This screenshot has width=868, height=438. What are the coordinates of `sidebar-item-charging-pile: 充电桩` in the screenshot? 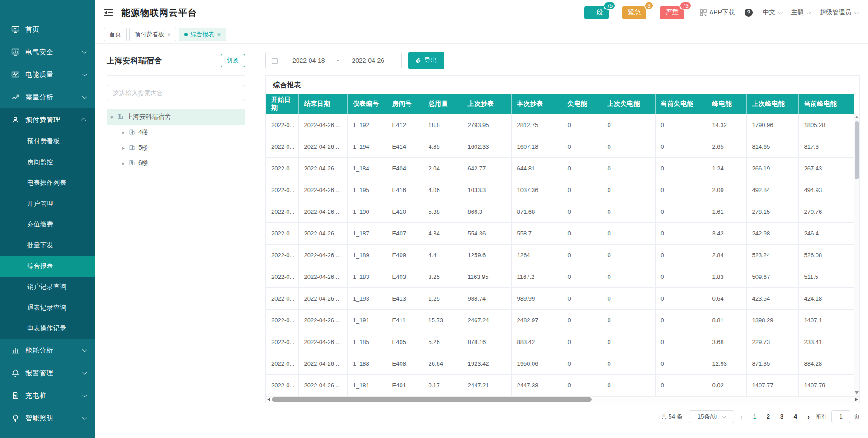 It's located at (47, 396).